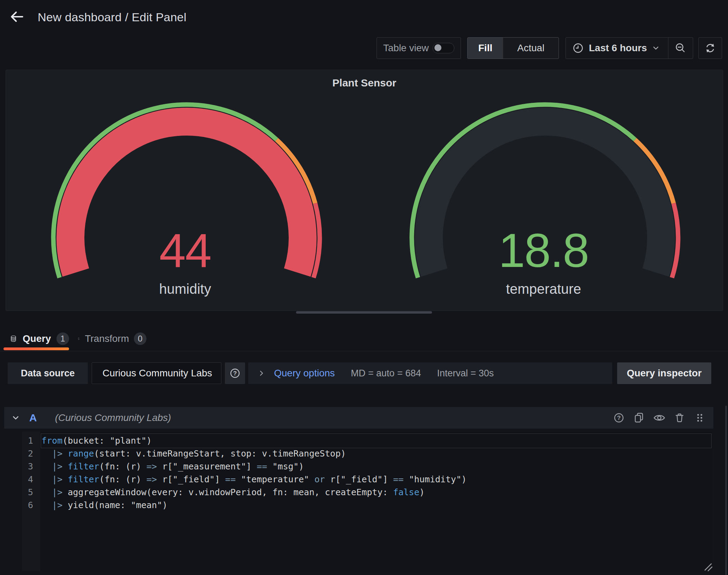  Describe the element at coordinates (513, 48) in the screenshot. I see `display-mode-switch: Fill Actual` at that location.